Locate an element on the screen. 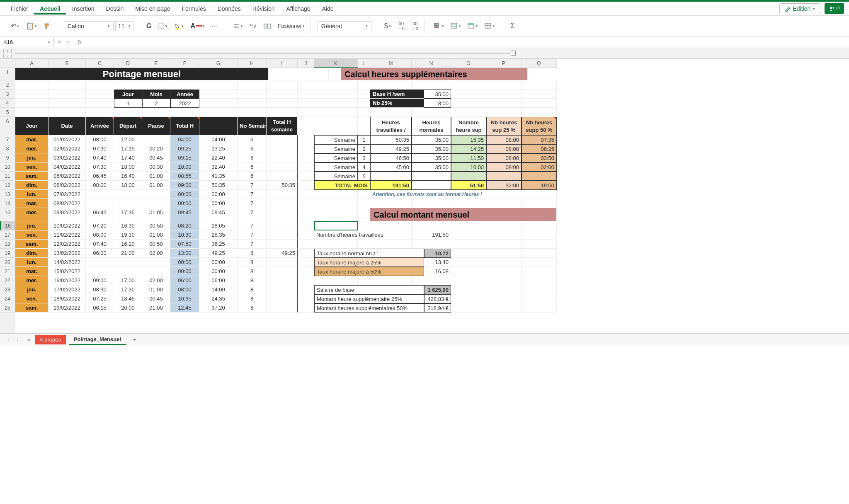 The height and width of the screenshot is (504, 849). menu-aide: Aide is located at coordinates (328, 9).